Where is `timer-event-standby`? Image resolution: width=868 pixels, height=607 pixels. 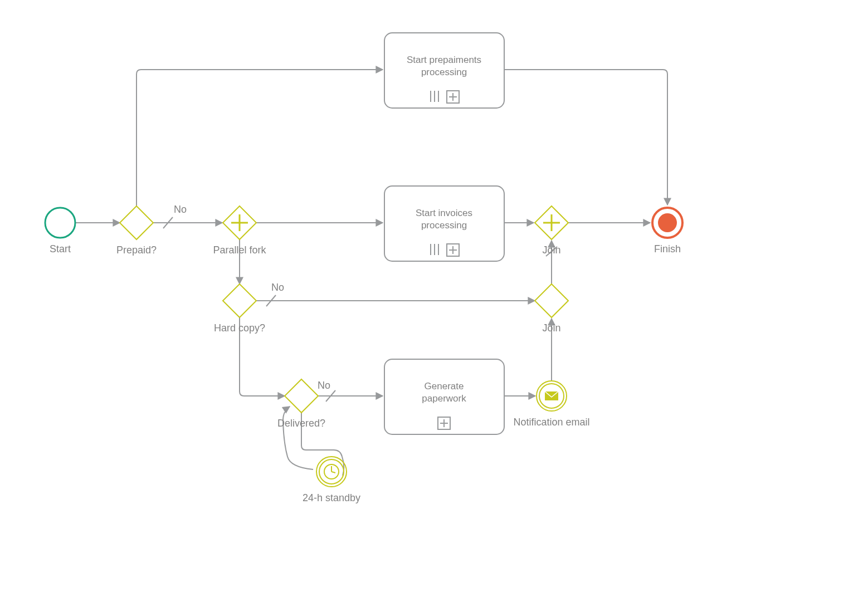
timer-event-standby is located at coordinates (331, 472).